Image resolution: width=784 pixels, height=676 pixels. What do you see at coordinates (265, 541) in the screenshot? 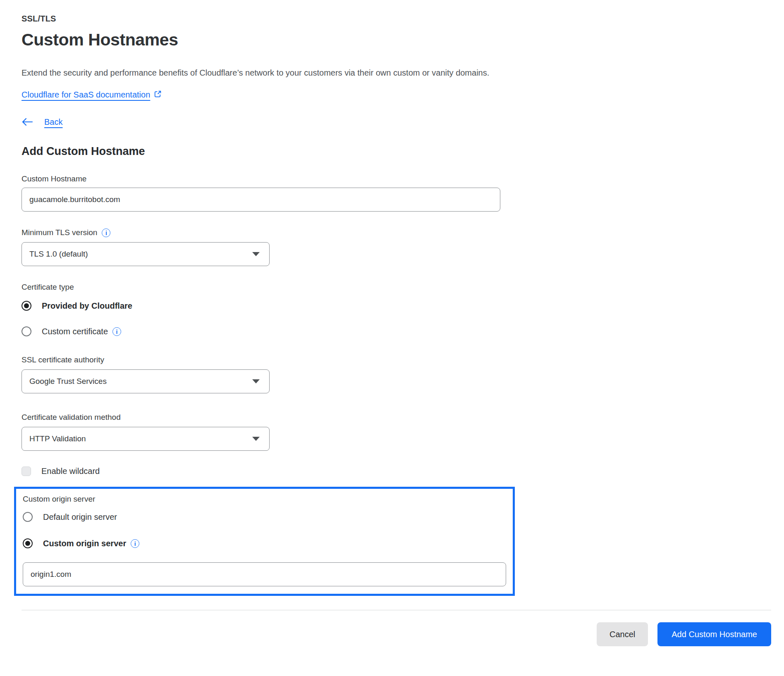
I see `custom-origin-server-section: Custom origin server Default origin serv…` at bounding box center [265, 541].